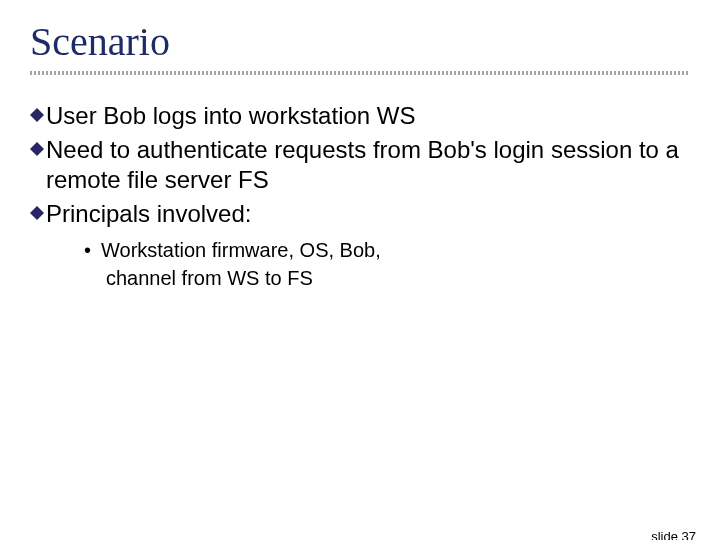  I want to click on bullet-text: User Bob logs into workstation WS, so click(230, 116).